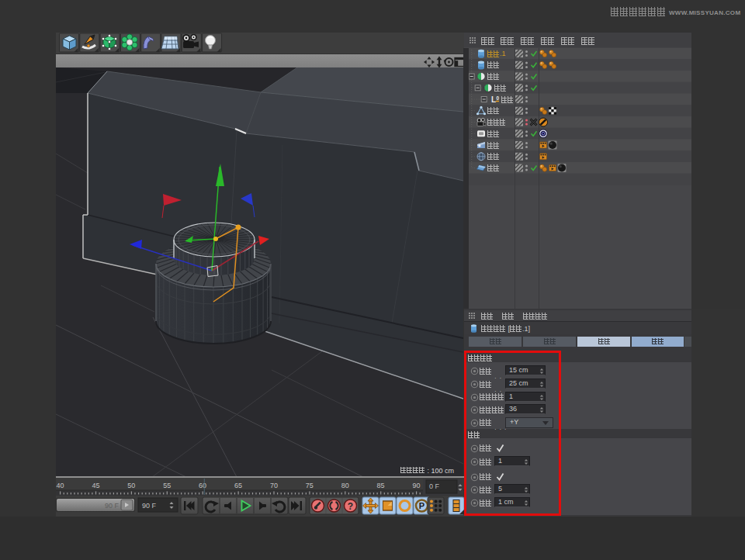  I want to click on svg-text: 70, so click(274, 486).